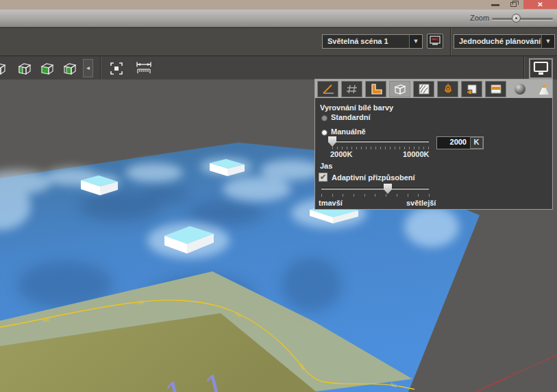 This screenshot has height=392, width=557. Describe the element at coordinates (323, 177) in the screenshot. I see `check-icon: ✔` at that location.